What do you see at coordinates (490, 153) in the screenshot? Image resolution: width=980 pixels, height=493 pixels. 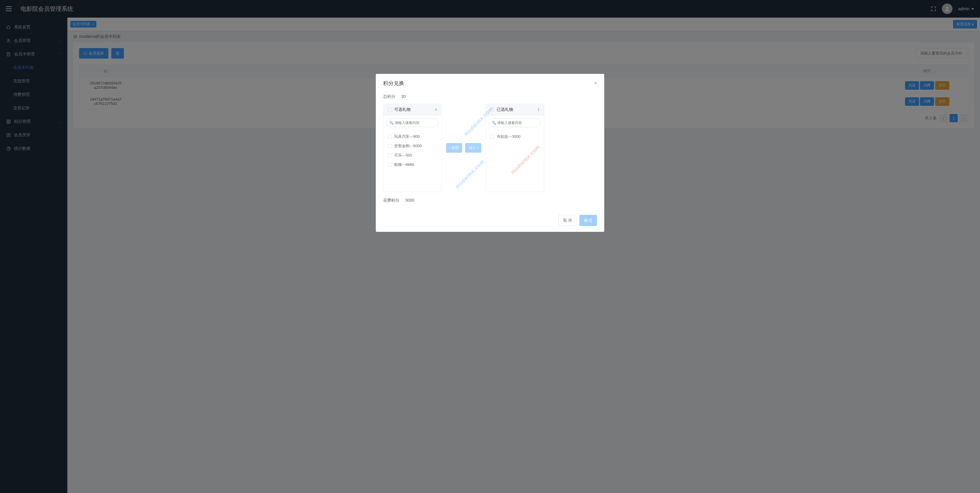 I see `points-exchange-modal: 积分兑换 × 总积分 30 可选礼物 4 🔍 玩具汽车---900 变形金刚--…` at bounding box center [490, 153].